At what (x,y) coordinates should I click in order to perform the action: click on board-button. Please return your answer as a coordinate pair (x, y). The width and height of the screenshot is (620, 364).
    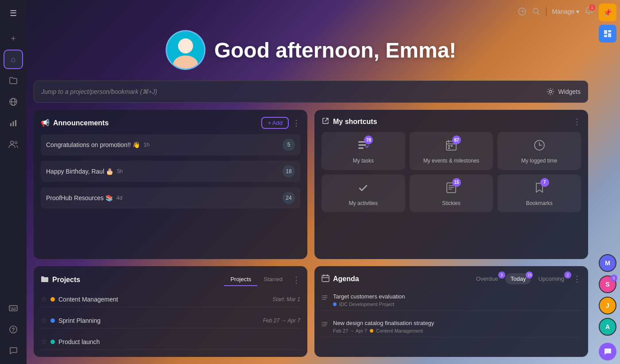
    Looking at the image, I should click on (608, 34).